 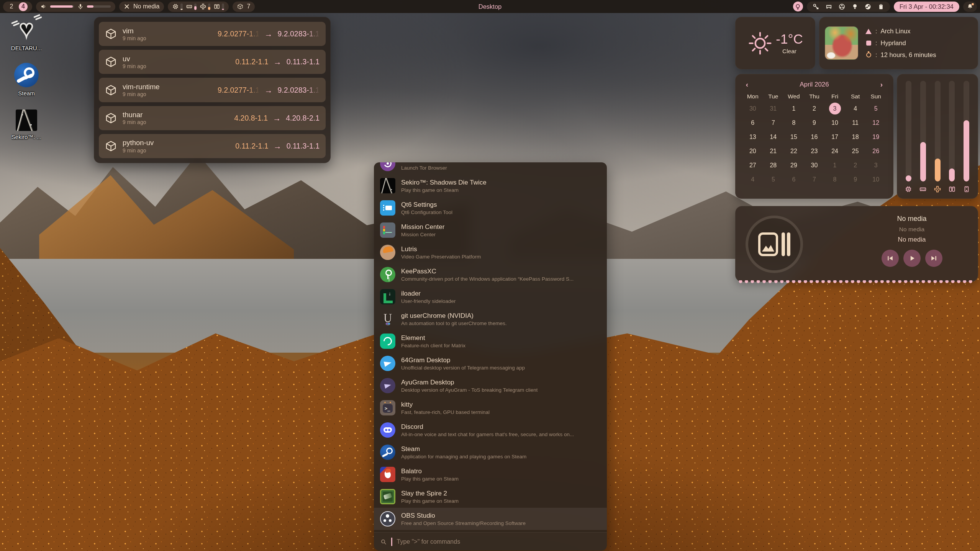 What do you see at coordinates (774, 123) in the screenshot?
I see `calendar-day-7: 7` at bounding box center [774, 123].